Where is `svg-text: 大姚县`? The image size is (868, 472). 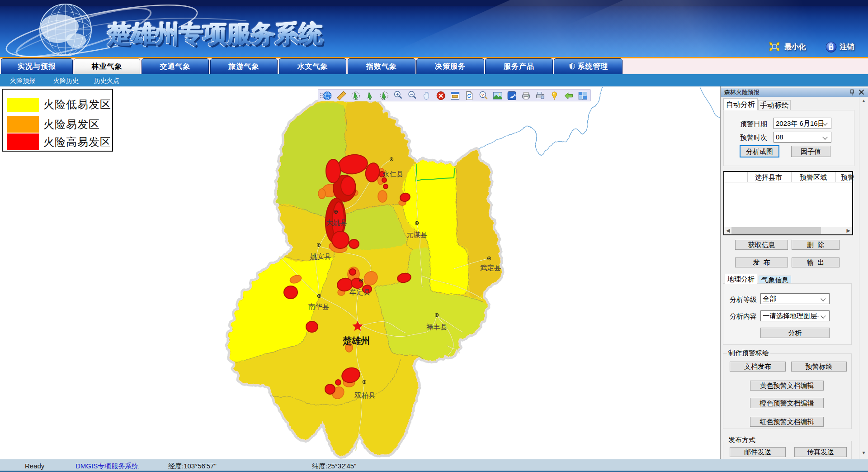 svg-text: 大姚县 is located at coordinates (336, 223).